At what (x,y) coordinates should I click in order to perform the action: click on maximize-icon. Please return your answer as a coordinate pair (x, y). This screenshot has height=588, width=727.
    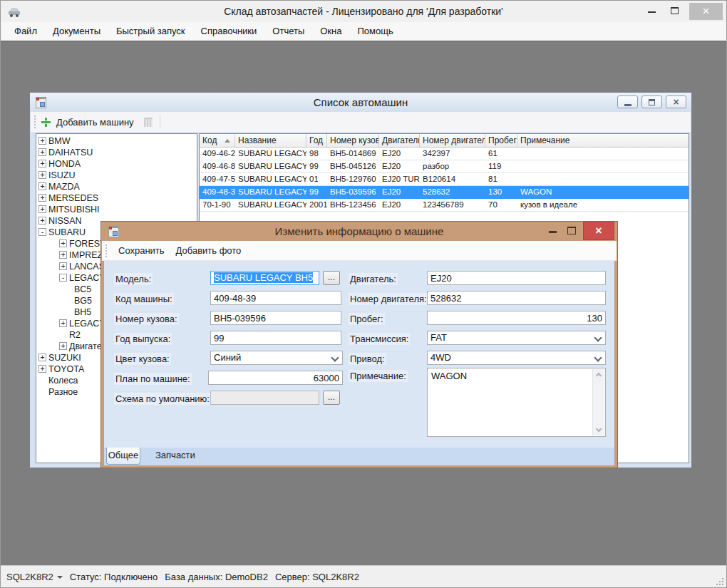
    Looking at the image, I should click on (674, 11).